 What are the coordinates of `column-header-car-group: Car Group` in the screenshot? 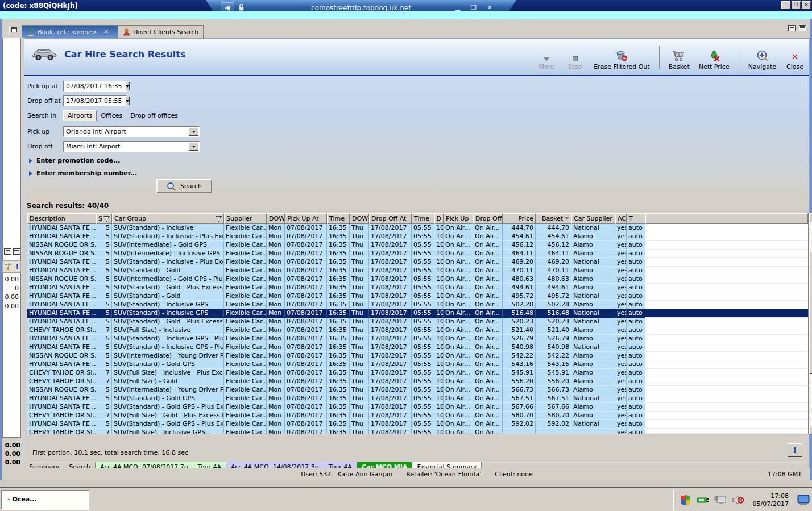 It's located at (168, 218).